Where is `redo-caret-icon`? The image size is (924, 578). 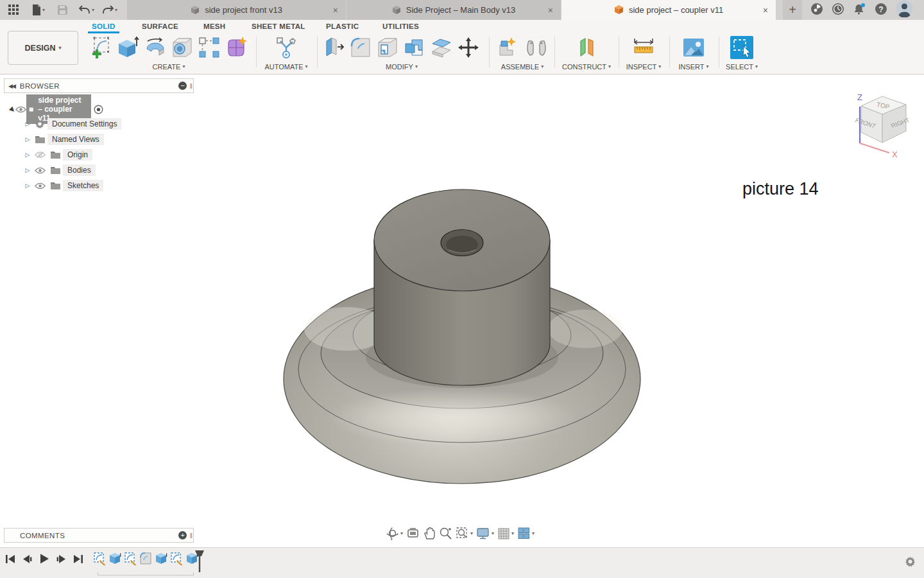
redo-caret-icon is located at coordinates (116, 10).